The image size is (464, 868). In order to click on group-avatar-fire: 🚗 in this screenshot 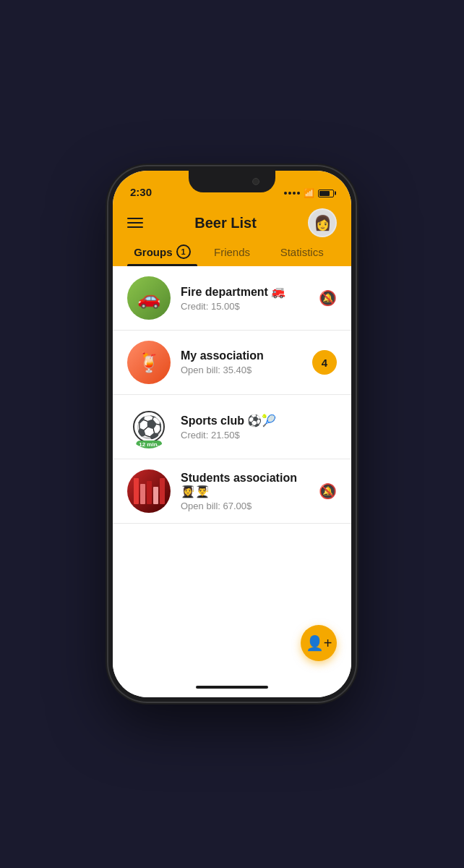, I will do `click(149, 298)`.